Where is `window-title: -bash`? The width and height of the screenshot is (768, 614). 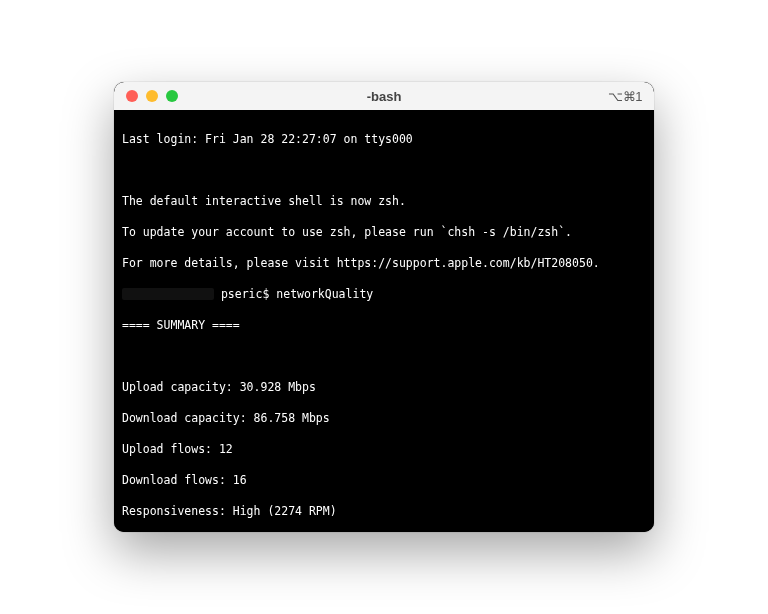
window-title: -bash is located at coordinates (384, 96).